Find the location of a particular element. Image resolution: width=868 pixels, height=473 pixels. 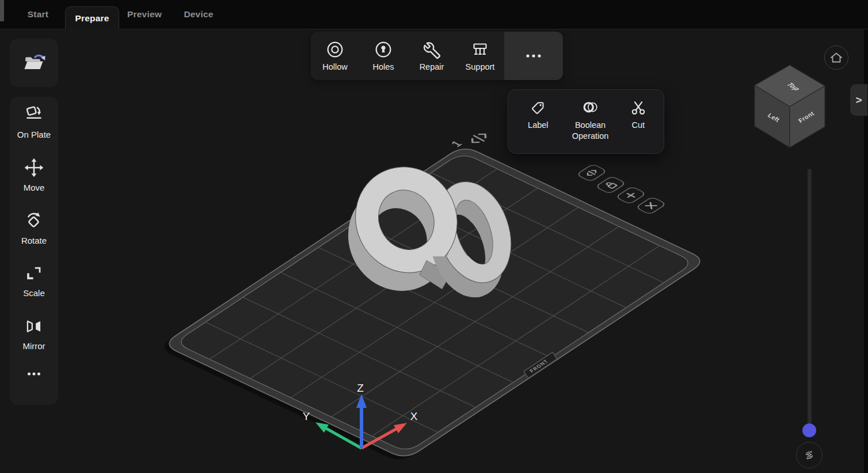

plate-add-button is located at coordinates (631, 195).